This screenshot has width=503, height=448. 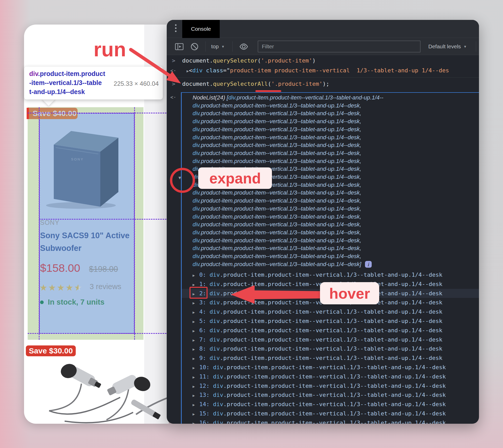 What do you see at coordinates (60, 268) in the screenshot?
I see `sale-price: $158.00` at bounding box center [60, 268].